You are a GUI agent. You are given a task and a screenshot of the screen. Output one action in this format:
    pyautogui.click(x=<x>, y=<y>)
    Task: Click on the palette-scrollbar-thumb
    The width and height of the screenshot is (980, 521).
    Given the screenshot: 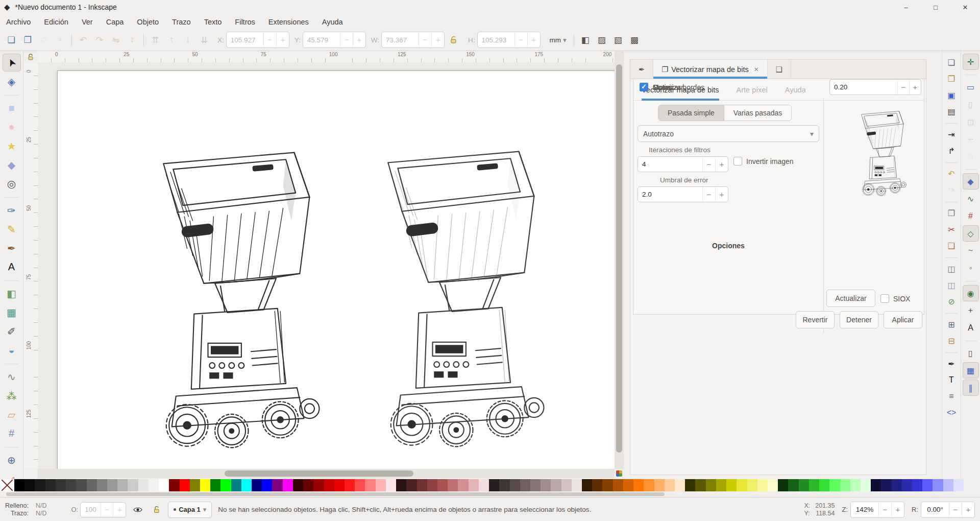 What is the action you would take?
    pyautogui.click(x=335, y=494)
    